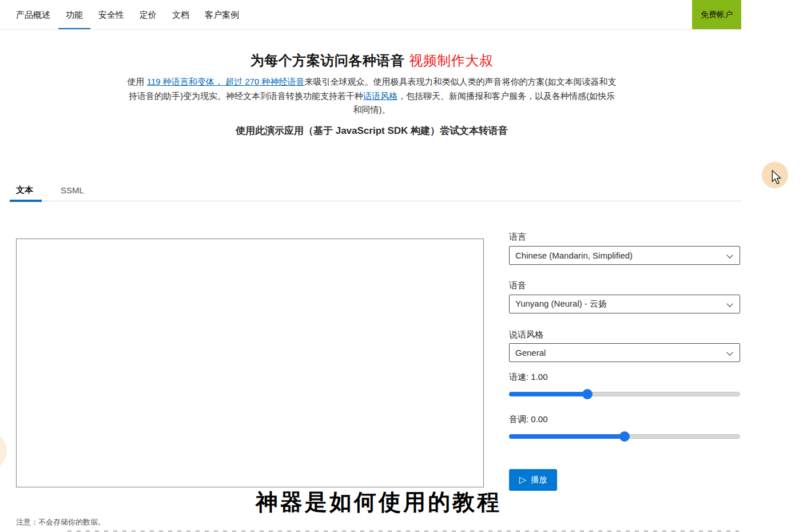 This screenshot has width=803, height=532. Describe the element at coordinates (128, 15) in the screenshot. I see `nav-items: 产品概述 功能 安全性 定价 文档 客户案例` at that location.